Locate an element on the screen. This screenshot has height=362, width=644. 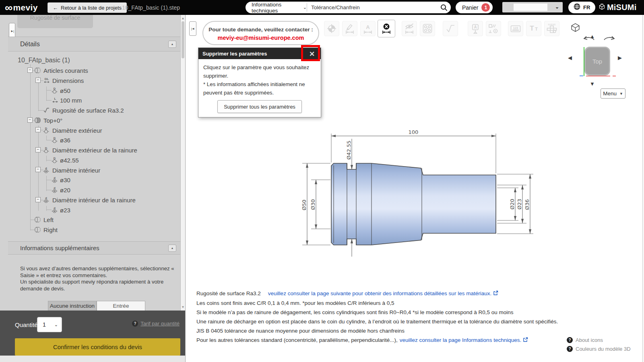
datum-symbol-button: A is located at coordinates (475, 29).